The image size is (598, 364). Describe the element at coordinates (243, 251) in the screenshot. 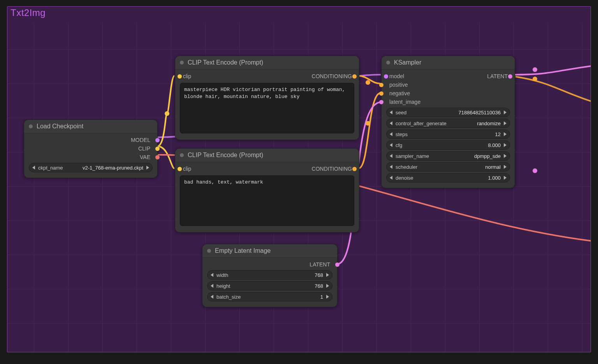

I see `node-title: Empty Latent Image` at that location.